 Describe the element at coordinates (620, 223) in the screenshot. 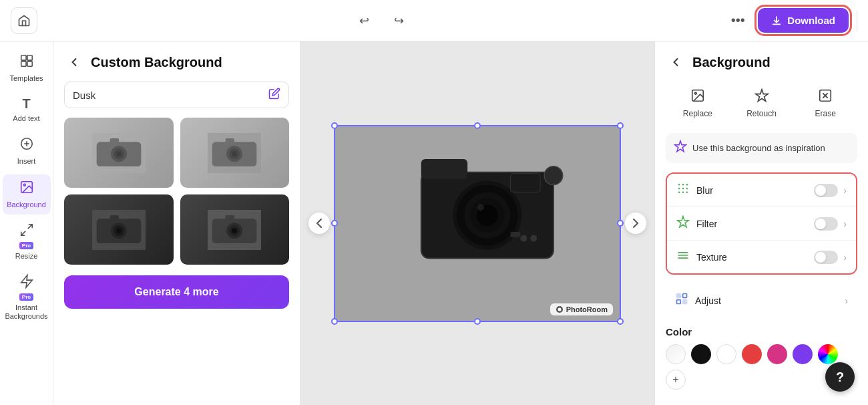

I see `handle-mid-right` at that location.